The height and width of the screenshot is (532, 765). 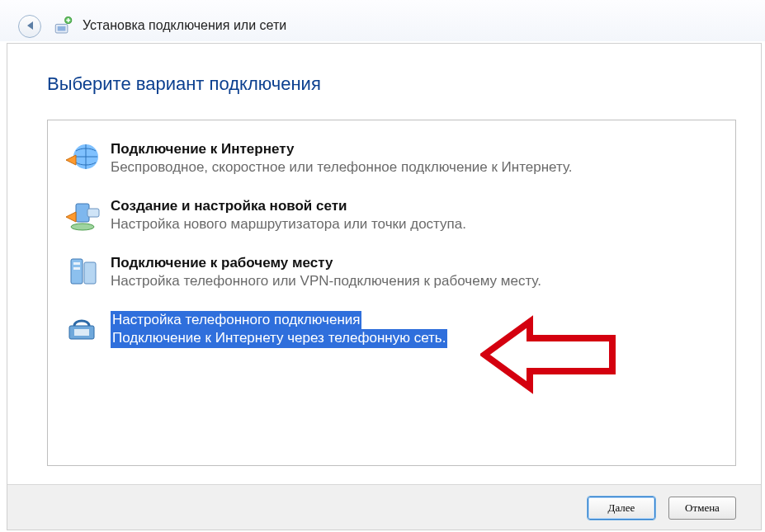 What do you see at coordinates (289, 224) in the screenshot?
I see `option-desc: Настройка нового маршрутизатора или точк…` at bounding box center [289, 224].